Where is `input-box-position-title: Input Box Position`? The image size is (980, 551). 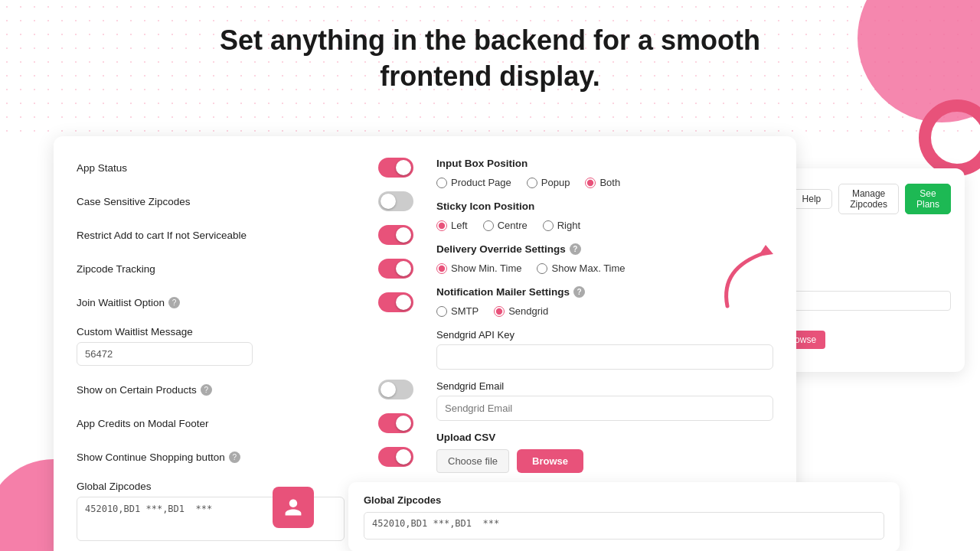
input-box-position-title: Input Box Position is located at coordinates (605, 164).